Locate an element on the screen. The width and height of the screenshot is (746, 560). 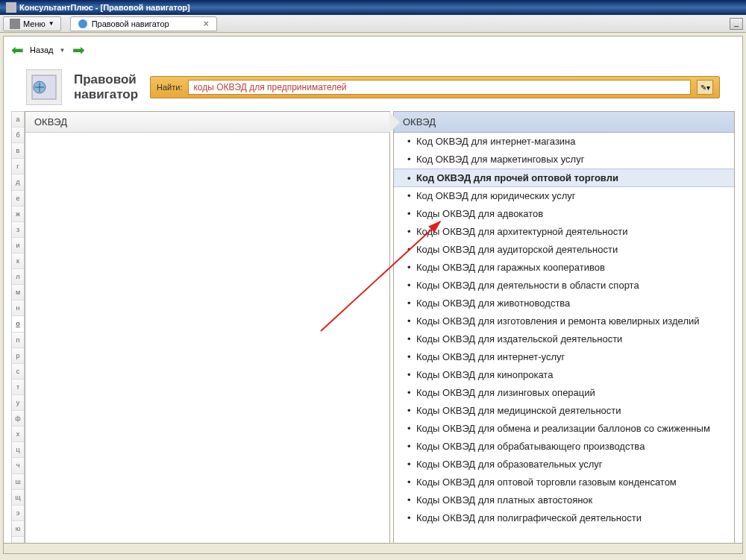
alpha-btn-ю: ю is located at coordinates (18, 529).